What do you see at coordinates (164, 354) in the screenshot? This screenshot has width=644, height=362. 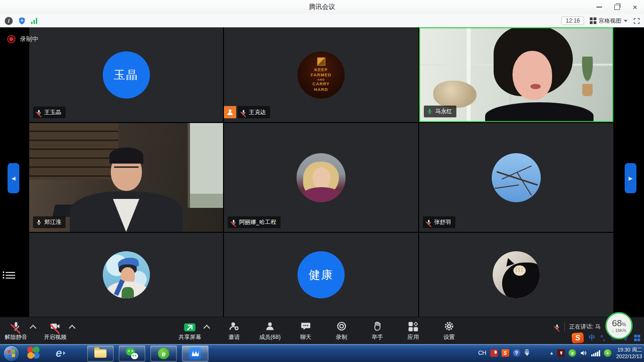 I see `taskbar-app-360browser: e` at bounding box center [164, 354].